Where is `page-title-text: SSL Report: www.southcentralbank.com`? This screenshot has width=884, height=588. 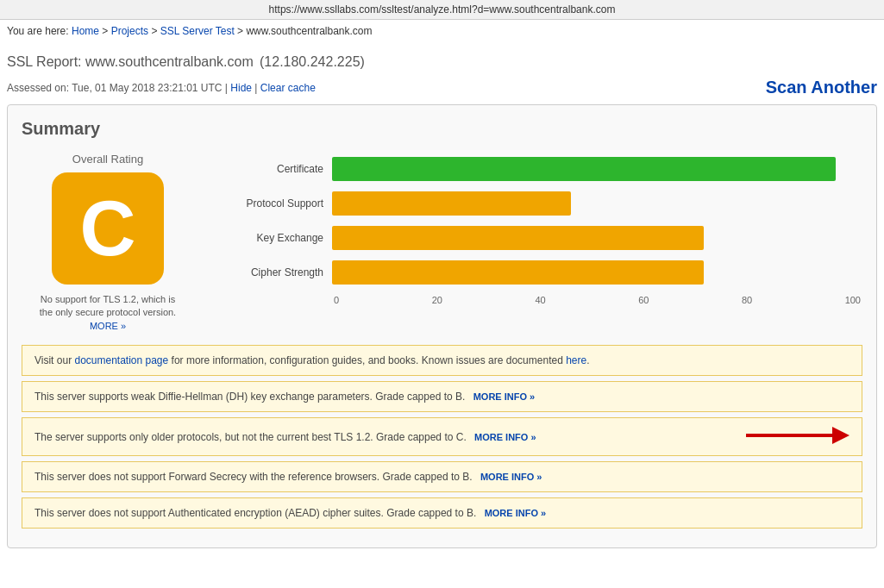
page-title-text: SSL Report: www.southcentralbank.com is located at coordinates (130, 62).